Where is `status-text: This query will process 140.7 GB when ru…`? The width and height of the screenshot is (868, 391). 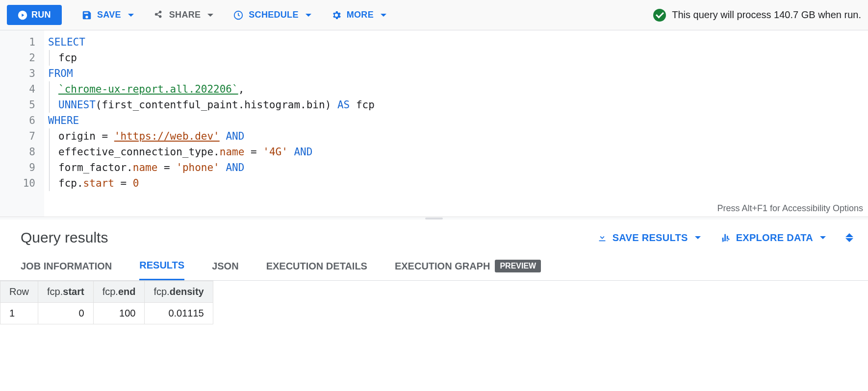
status-text: This query will process 140.7 GB when ru… is located at coordinates (766, 15).